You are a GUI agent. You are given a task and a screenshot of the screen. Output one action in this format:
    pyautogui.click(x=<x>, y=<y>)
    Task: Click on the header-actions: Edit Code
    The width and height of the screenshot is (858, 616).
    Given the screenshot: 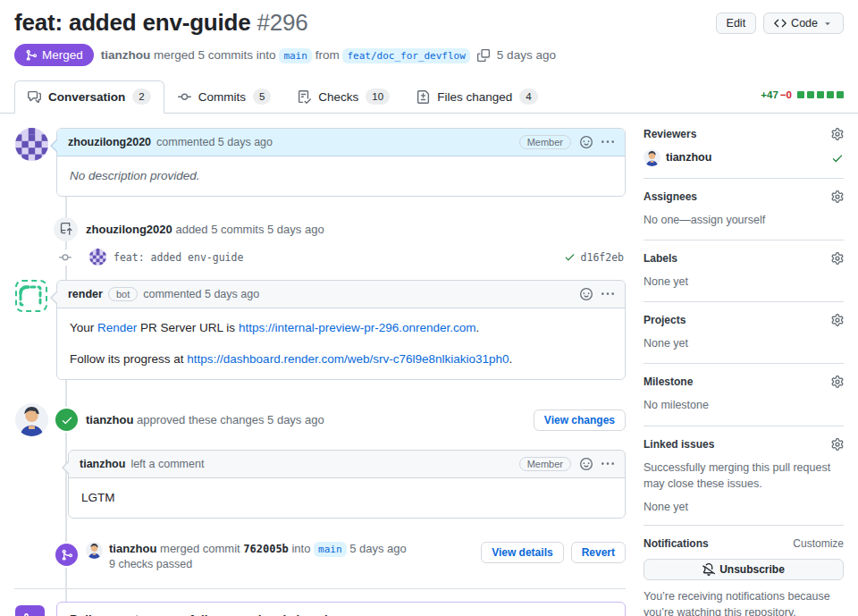 What is the action you would take?
    pyautogui.click(x=779, y=21)
    